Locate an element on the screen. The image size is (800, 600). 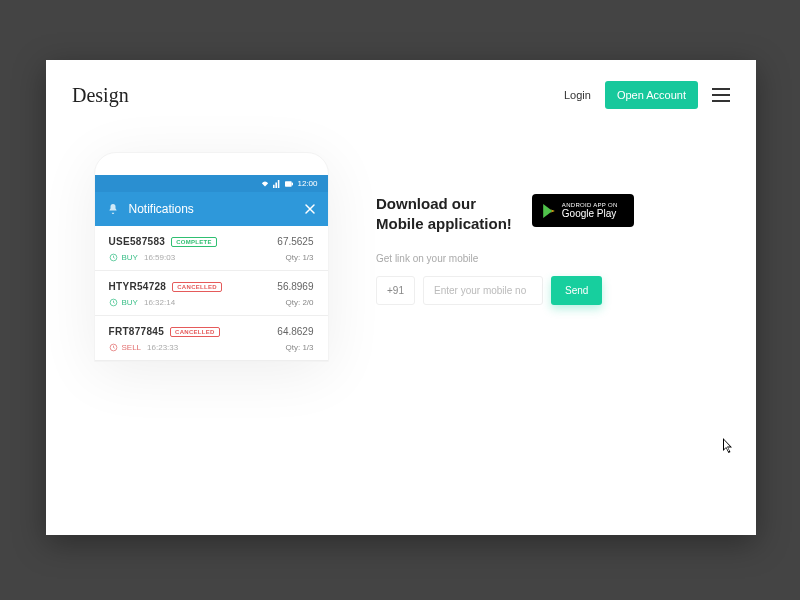
status-badge: COMPLETE is located at coordinates (194, 242).